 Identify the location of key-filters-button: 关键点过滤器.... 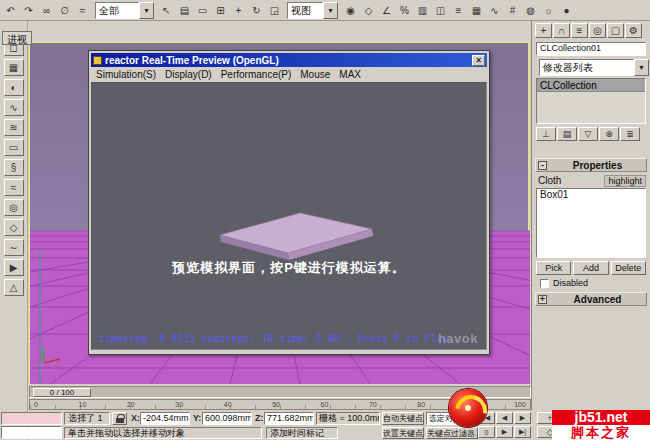
(452, 433).